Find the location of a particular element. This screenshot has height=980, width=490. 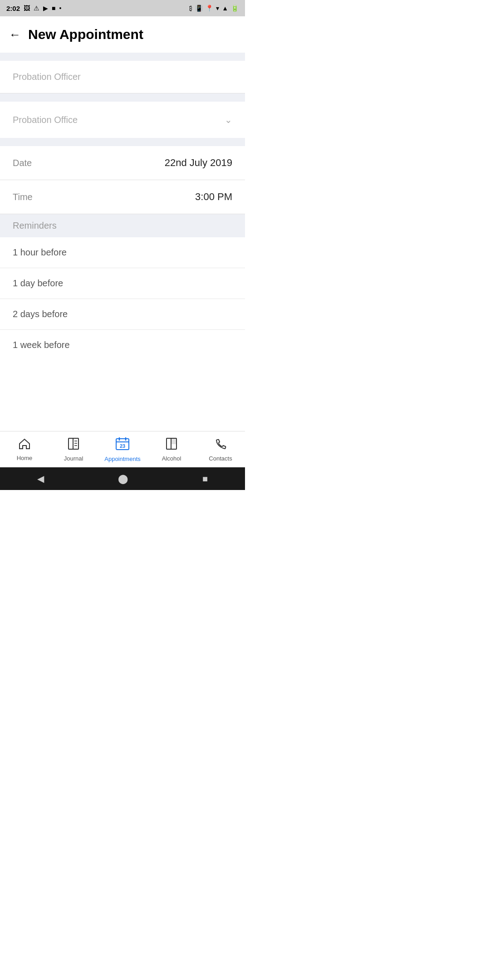

reminder-item-3: 2 days before is located at coordinates (122, 314).